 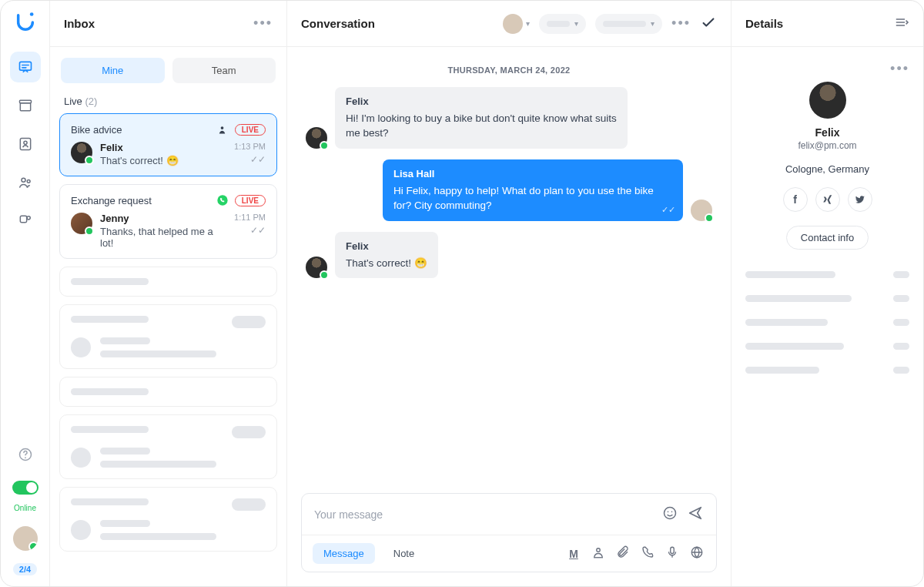 What do you see at coordinates (338, 23) in the screenshot?
I see `conversation-title: Conversation` at bounding box center [338, 23].